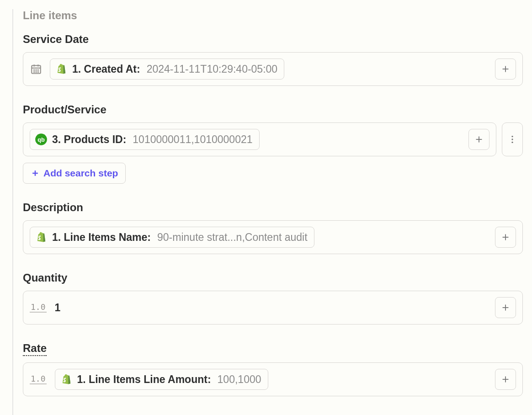 The height and width of the screenshot is (415, 532). I want to click on calendar-icon, so click(36, 69).